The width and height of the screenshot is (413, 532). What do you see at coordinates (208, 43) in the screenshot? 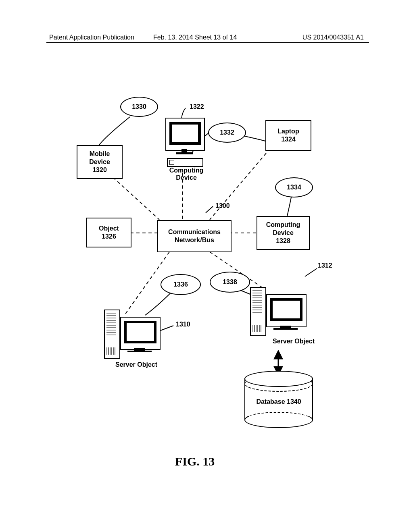
I see `header-rule` at bounding box center [208, 43].